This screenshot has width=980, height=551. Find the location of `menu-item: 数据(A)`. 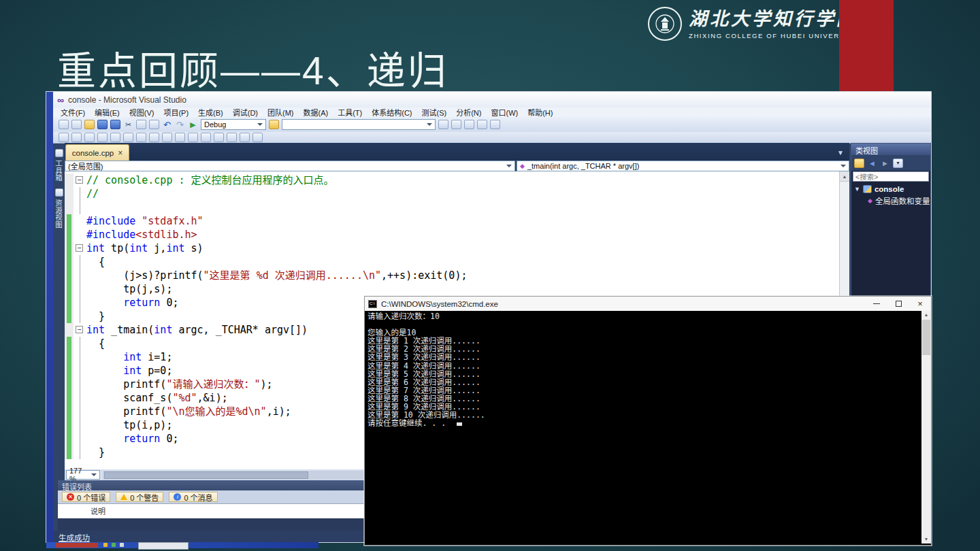

menu-item: 数据(A) is located at coordinates (316, 112).